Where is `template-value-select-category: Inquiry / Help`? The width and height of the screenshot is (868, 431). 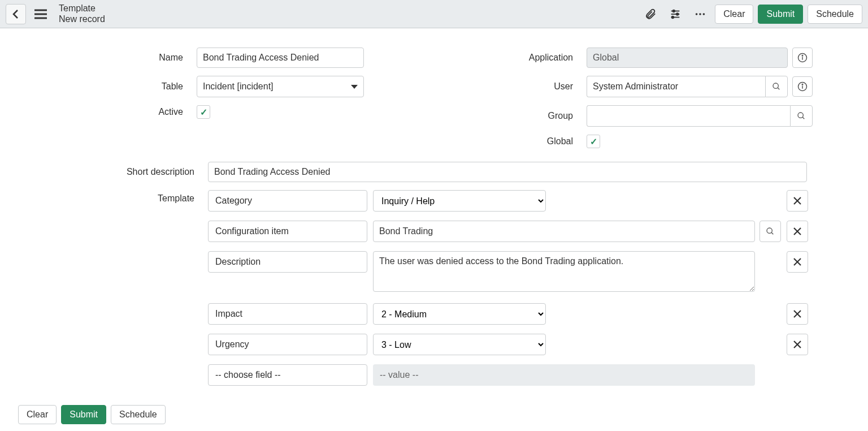
template-value-select-category: Inquiry / Help is located at coordinates (459, 201).